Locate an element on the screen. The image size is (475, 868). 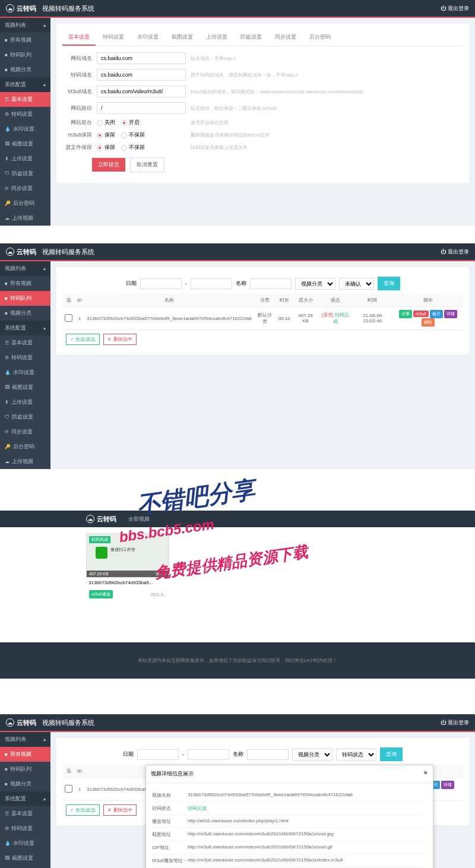
status-select: 转码状态 is located at coordinates (356, 755).